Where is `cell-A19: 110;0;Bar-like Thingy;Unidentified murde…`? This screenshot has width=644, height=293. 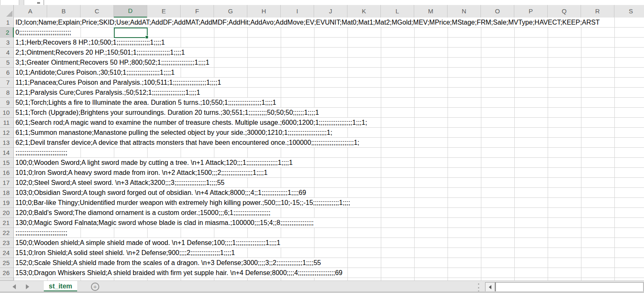 cell-A19: 110;0;Bar-like Thingy;Unidentified murde… is located at coordinates (183, 203).